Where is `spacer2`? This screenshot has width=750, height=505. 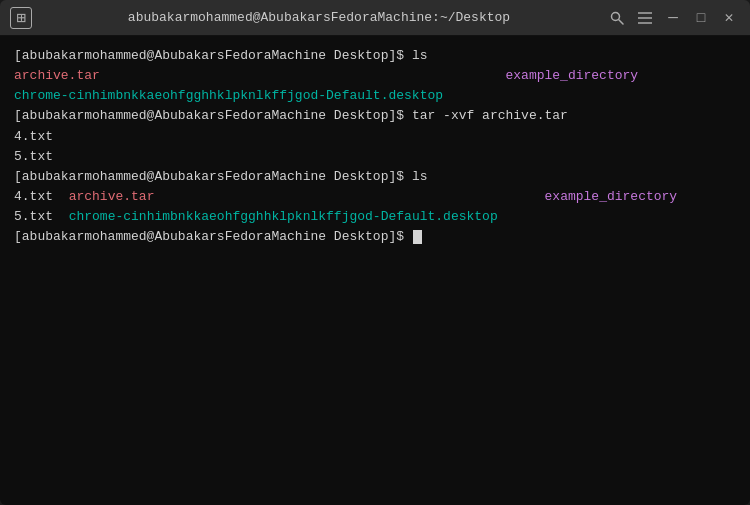
spacer2 is located at coordinates (349, 196).